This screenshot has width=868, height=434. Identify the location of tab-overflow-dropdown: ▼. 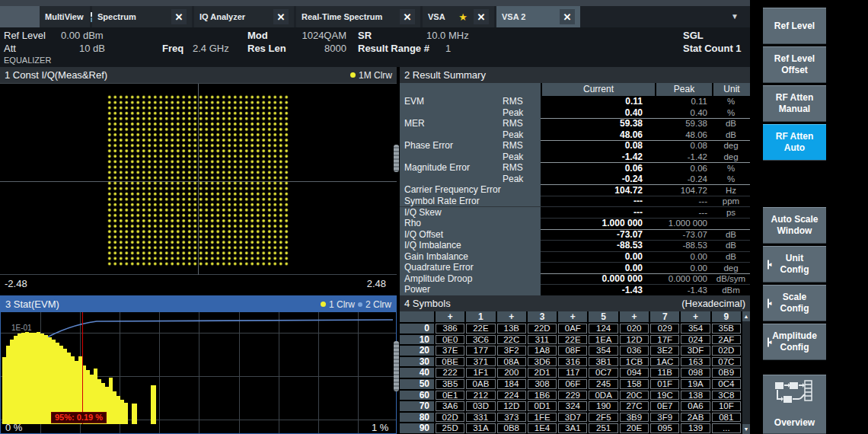
(735, 17).